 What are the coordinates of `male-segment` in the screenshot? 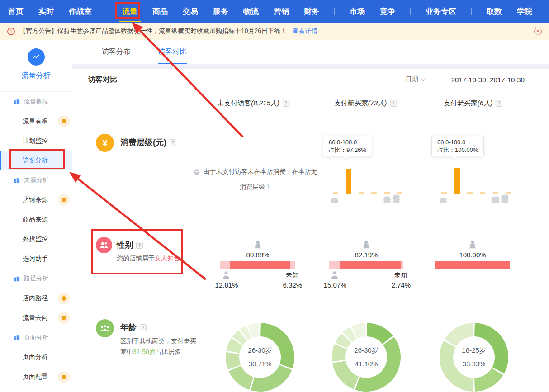 It's located at (335, 265).